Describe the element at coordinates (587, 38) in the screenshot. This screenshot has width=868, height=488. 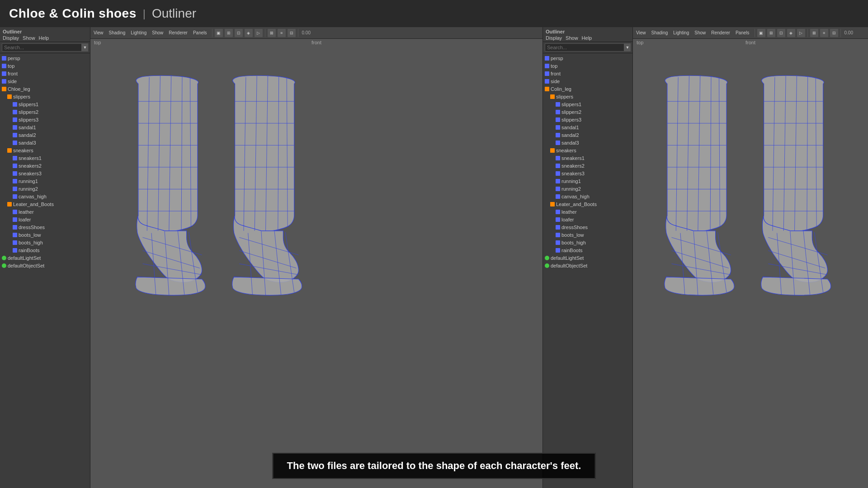
I see `mid-help-menu: Help` at that location.